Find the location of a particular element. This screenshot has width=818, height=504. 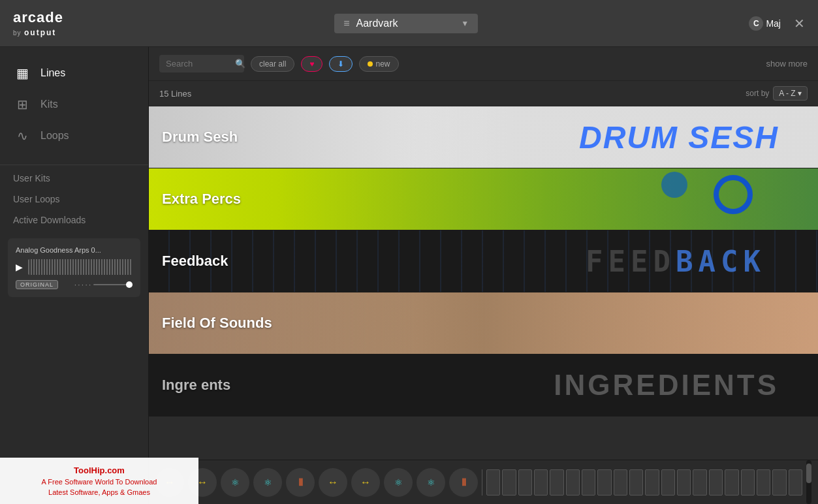

speed-control: · · · · · is located at coordinates (103, 285).